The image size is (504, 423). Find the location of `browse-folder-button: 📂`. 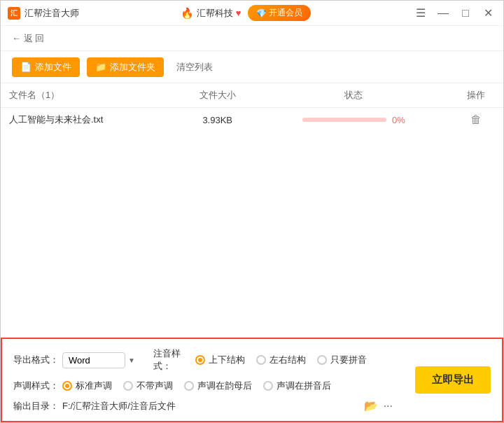

browse-folder-button: 📂 is located at coordinates (371, 406).